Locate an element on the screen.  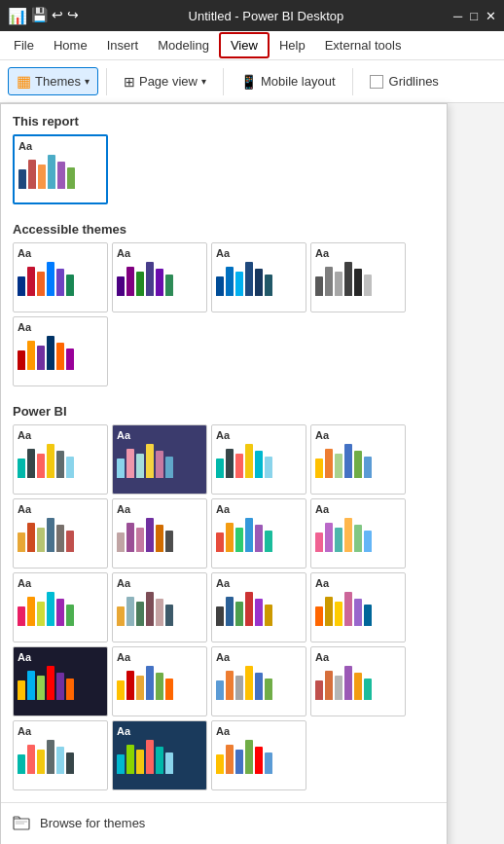
theme-card-p18: Aa is located at coordinates (160, 755).